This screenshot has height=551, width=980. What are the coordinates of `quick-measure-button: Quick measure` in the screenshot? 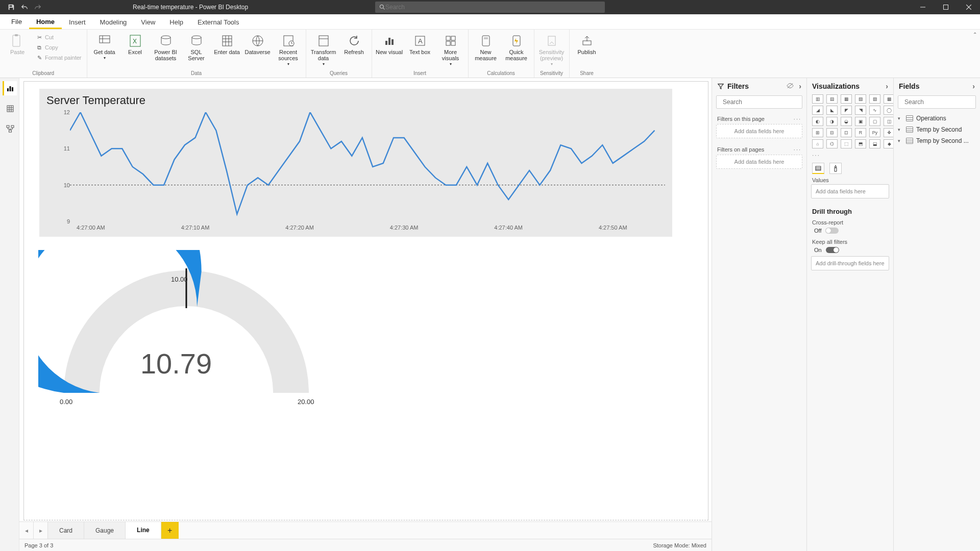 It's located at (517, 46).